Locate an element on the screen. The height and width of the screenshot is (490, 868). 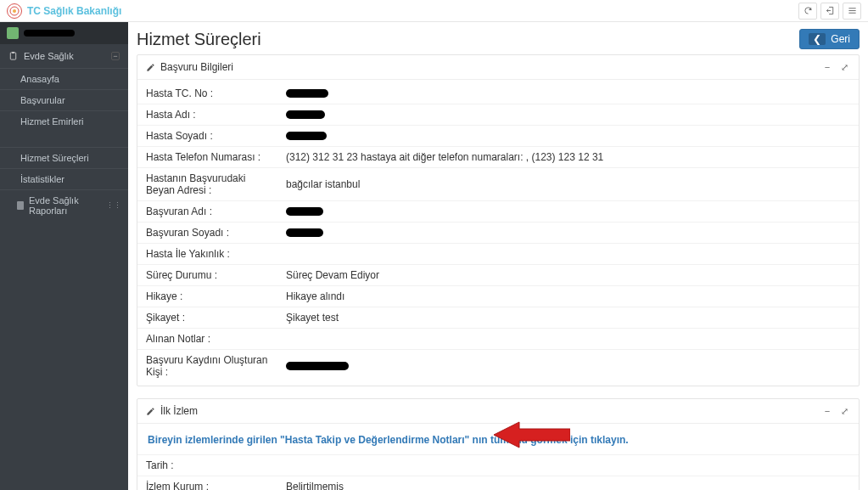
label-notlar: Alınan Notlar : is located at coordinates (207, 339).